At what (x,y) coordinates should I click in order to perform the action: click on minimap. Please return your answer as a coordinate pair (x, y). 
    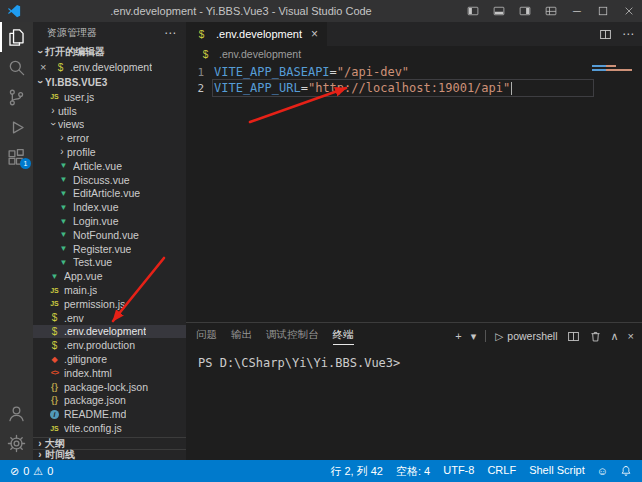
    Looking at the image, I should click on (614, 68).